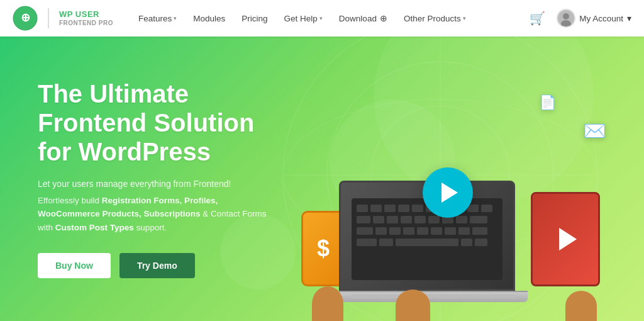 The height and width of the screenshot is (321, 644). I want to click on hand-left, so click(328, 303).